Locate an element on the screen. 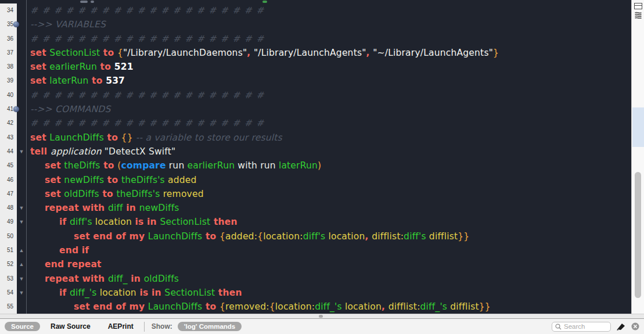 The width and height of the screenshot is (644, 334). code-line: 52▲end repeat is located at coordinates (316, 264).